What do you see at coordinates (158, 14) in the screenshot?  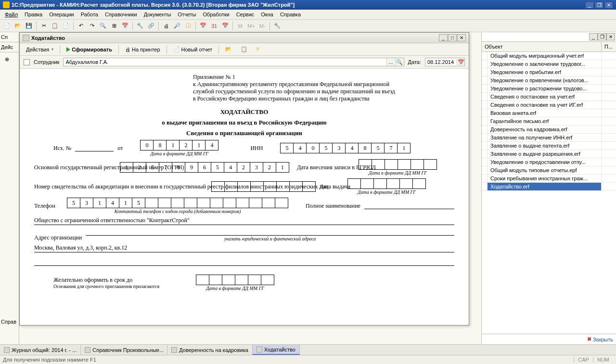 I see `menu-docs: Документы` at bounding box center [158, 14].